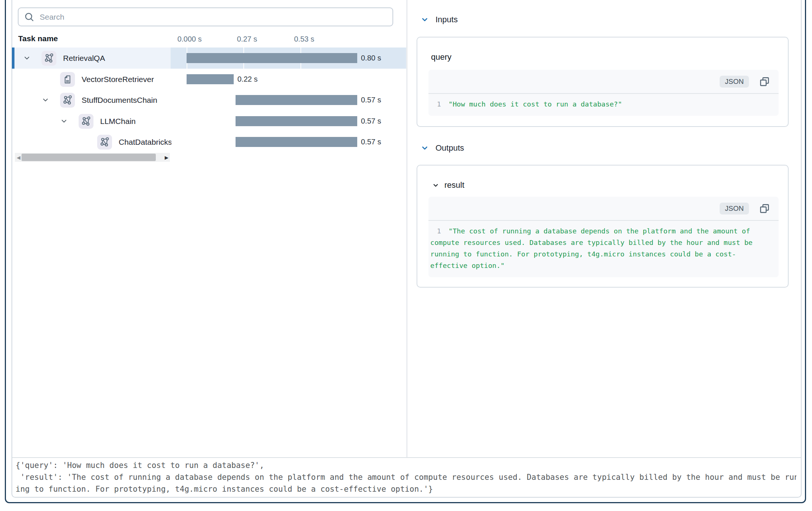 This screenshot has width=812, height=511. What do you see at coordinates (247, 79) in the screenshot?
I see `duration-label: 0.22 s` at bounding box center [247, 79].